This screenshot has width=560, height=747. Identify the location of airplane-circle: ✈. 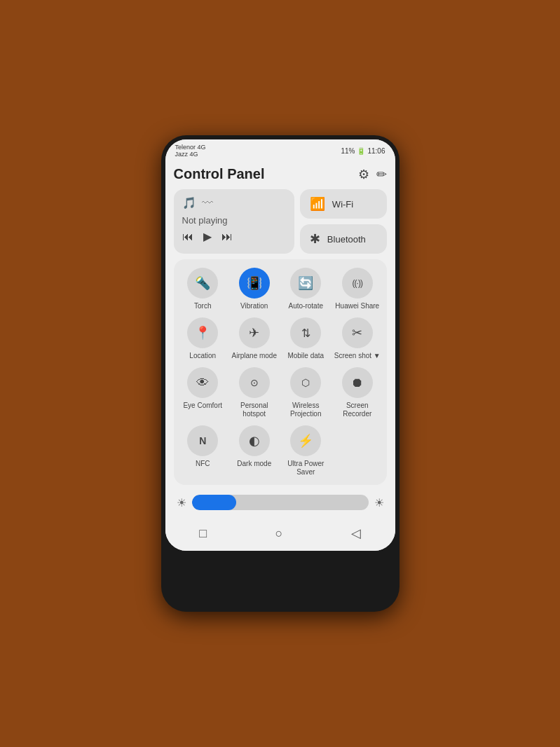
(254, 333).